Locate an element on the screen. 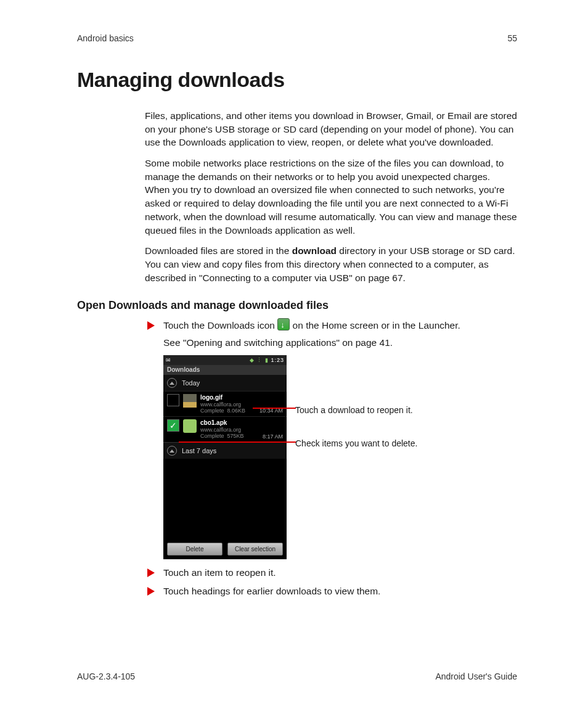  delete-button: Delete is located at coordinates (195, 549).